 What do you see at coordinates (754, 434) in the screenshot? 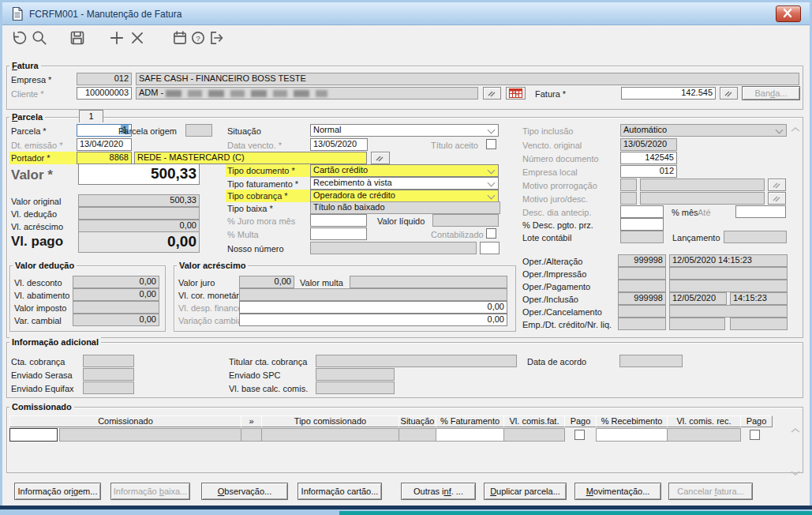
I see `grid-pago-rec-checkbox` at bounding box center [754, 434].